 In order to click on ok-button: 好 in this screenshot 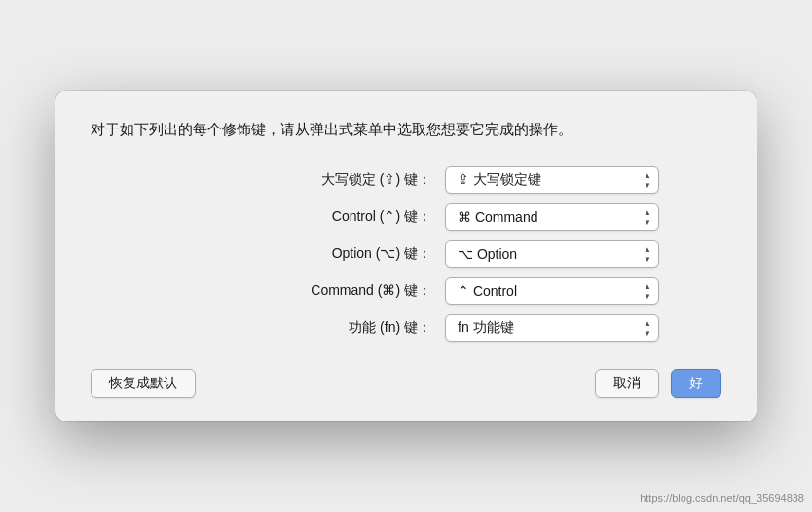, I will do `click(696, 384)`.